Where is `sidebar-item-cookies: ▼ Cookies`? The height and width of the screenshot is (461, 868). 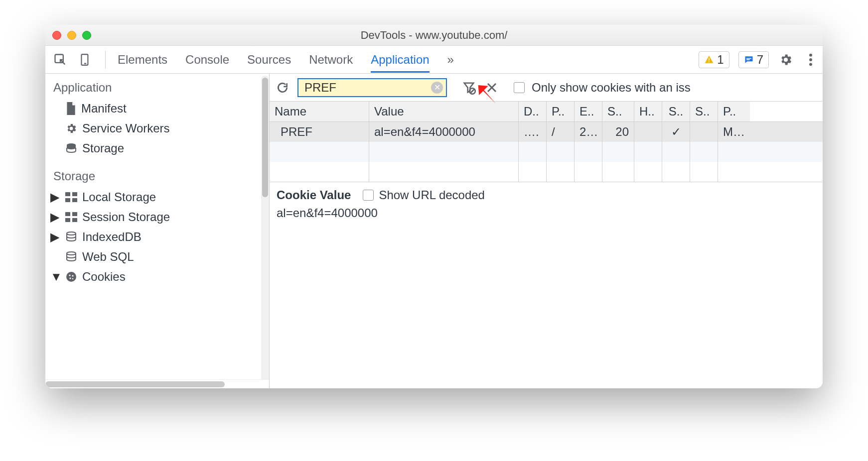
sidebar-item-cookies: ▼ Cookies is located at coordinates (157, 277).